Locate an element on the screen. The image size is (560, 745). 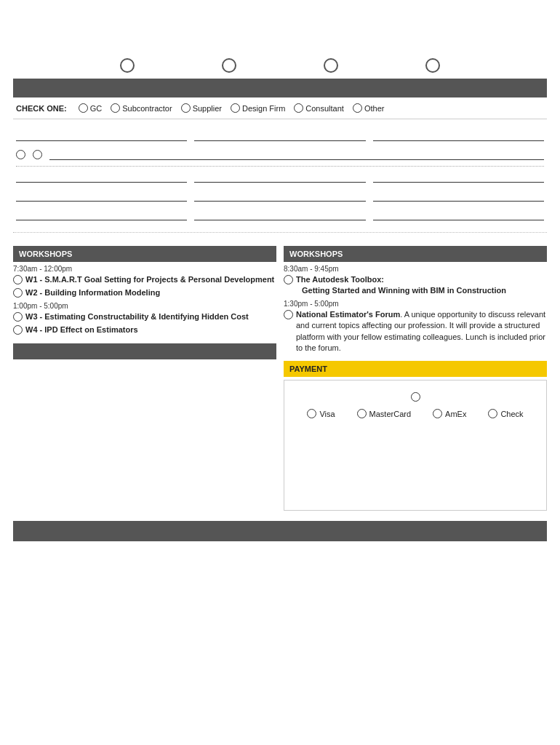
right-workshop-section: WORKSHOPS 8:30am - 9:45pm The Autodesk T… is located at coordinates (415, 300).